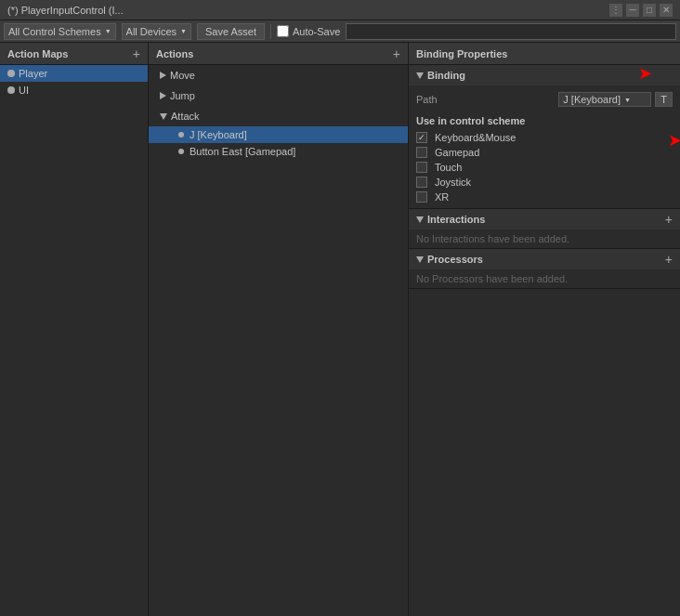  Describe the element at coordinates (279, 96) in the screenshot. I see `action-item-jump: Jump +` at that location.